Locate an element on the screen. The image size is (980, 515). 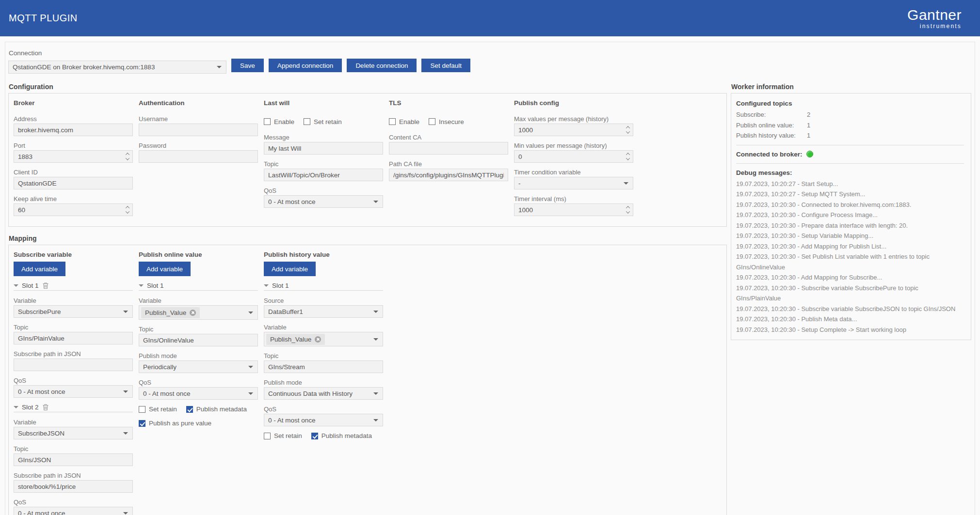
debug-message: 19.07.2023, 10:20:30 - Setup Complete ->… is located at coordinates (850, 330).